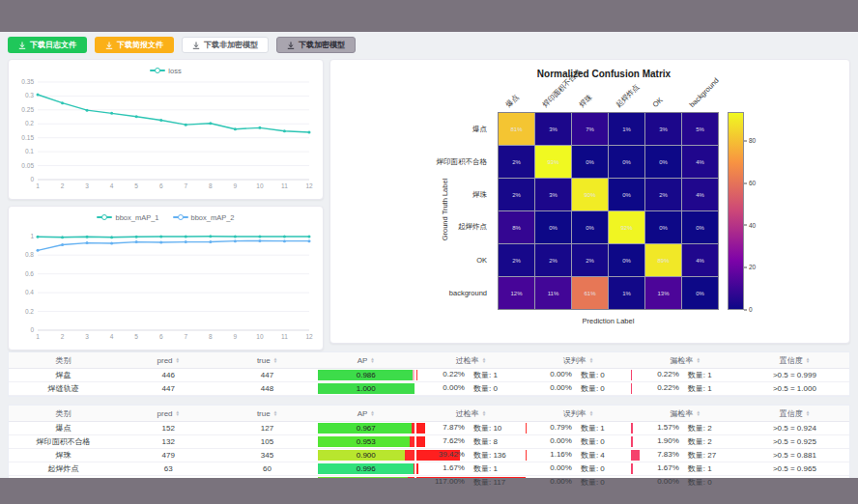 Image resolution: width=858 pixels, height=504 pixels. What do you see at coordinates (686, 388) in the screenshot?
I see `cell-miss-rate: 0.22%数量: 1` at bounding box center [686, 388].